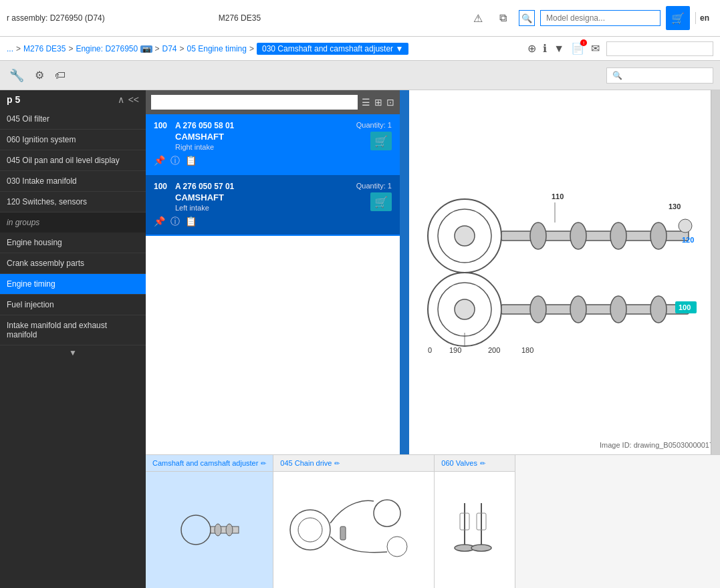 The image size is (720, 588). What do you see at coordinates (527, 18) in the screenshot?
I see `search-icon-btn: 🔍` at bounding box center [527, 18].